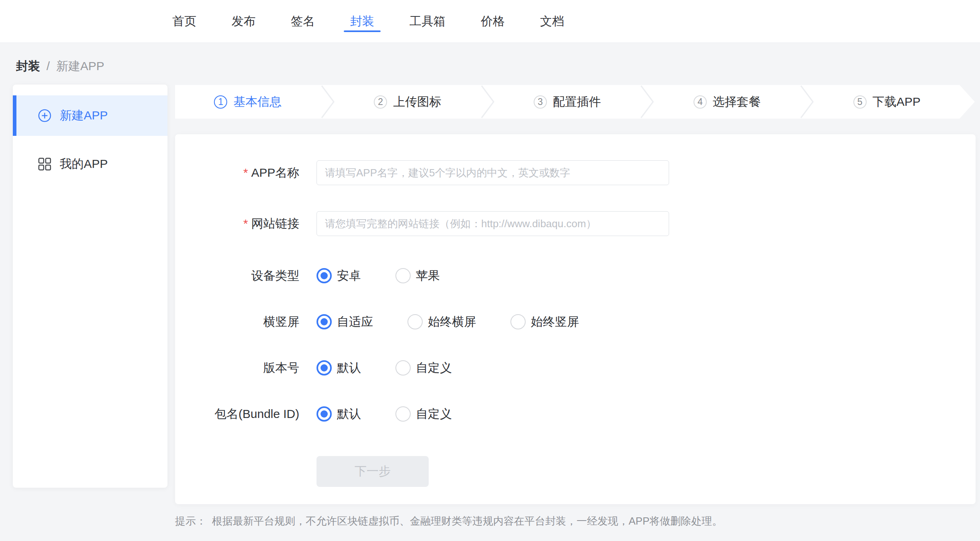 This screenshot has height=541, width=980. Describe the element at coordinates (355, 322) in the screenshot. I see `radio-label: 自适应` at that location.